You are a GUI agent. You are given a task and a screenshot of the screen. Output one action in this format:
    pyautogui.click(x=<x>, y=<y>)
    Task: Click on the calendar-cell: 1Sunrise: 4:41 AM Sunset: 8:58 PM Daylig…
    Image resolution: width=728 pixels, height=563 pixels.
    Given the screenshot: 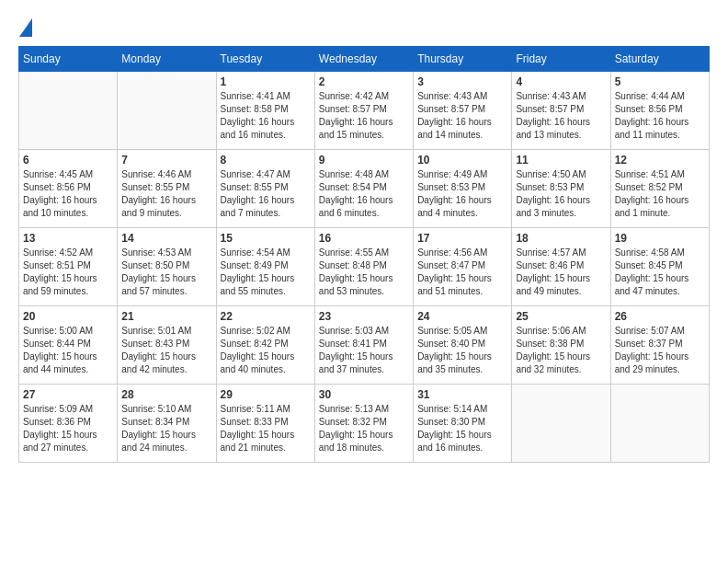 What is the action you would take?
    pyautogui.click(x=265, y=110)
    